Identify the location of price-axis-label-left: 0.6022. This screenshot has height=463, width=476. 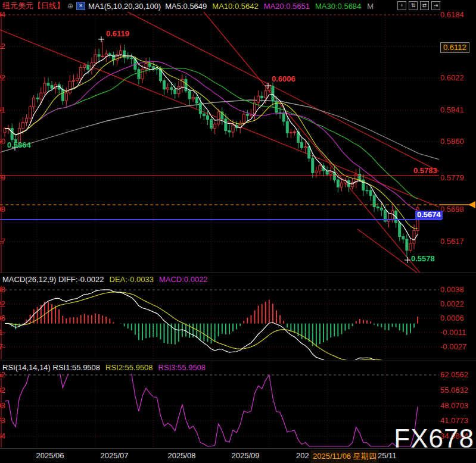
(2, 78).